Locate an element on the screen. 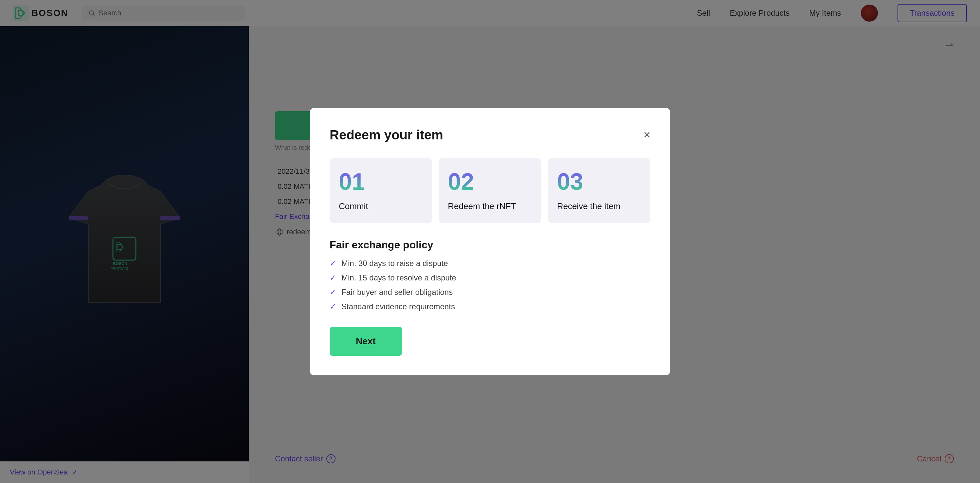 Image resolution: width=980 pixels, height=483 pixels. step-card-2: 02 Redeem the rNFT is located at coordinates (490, 191).